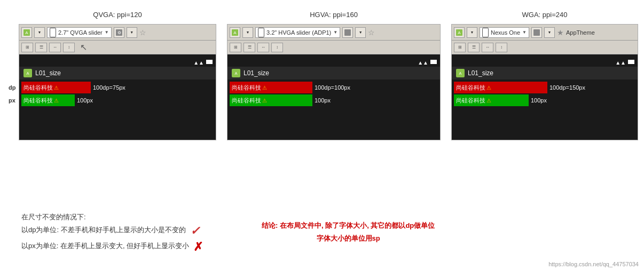  What do you see at coordinates (236, 73) in the screenshot?
I see `hvga-app-icon: A` at bounding box center [236, 73].